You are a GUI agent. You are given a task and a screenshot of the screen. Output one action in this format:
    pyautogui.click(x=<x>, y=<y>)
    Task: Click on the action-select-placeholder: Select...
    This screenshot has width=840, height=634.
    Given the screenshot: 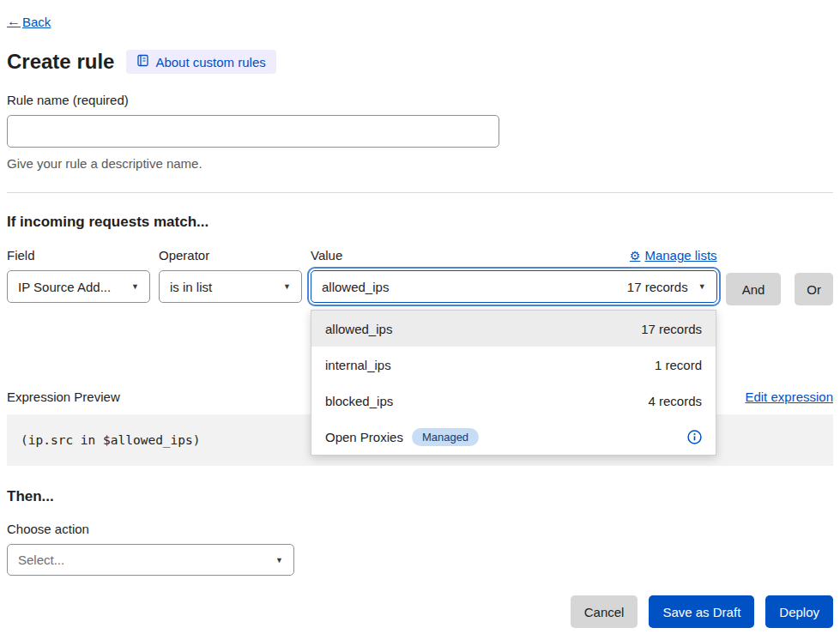 What is the action you would take?
    pyautogui.click(x=143, y=559)
    